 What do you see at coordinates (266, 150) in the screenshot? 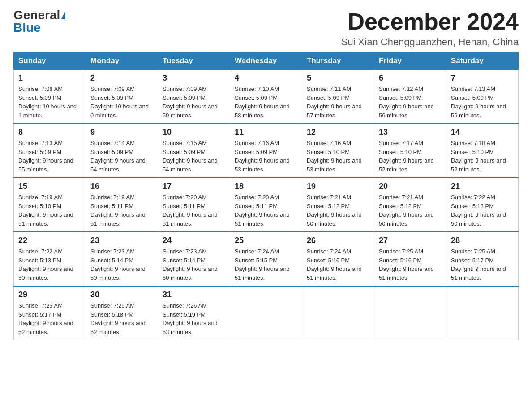
I see `calendar-cell: 11 Sunrise: 7:16 AMSunset: 5:09 PMDaylig…` at bounding box center [266, 150].